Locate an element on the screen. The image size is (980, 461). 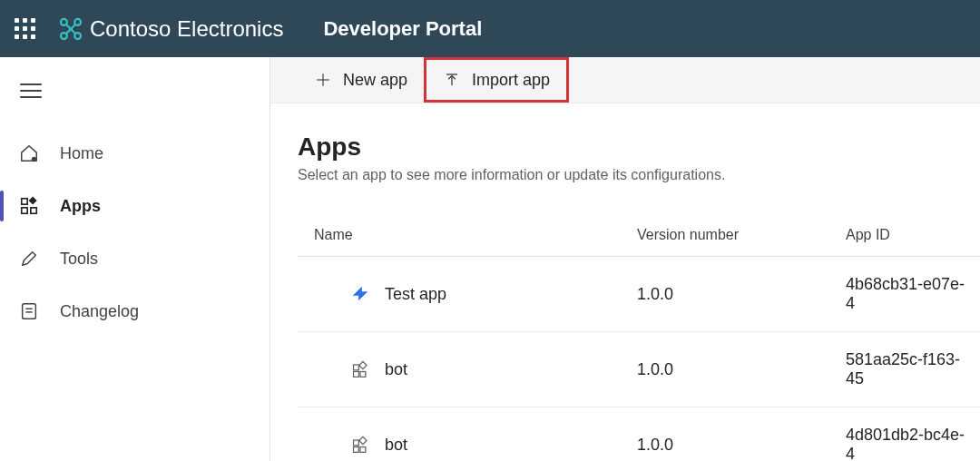
apps-icon is located at coordinates (29, 206).